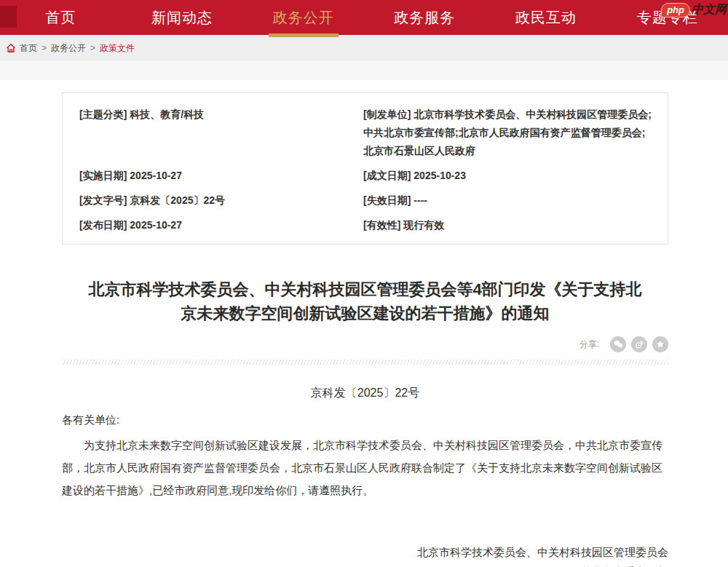 Image resolution: width=728 pixels, height=567 pixels. What do you see at coordinates (618, 344) in the screenshot?
I see `wechat-icon` at bounding box center [618, 344].